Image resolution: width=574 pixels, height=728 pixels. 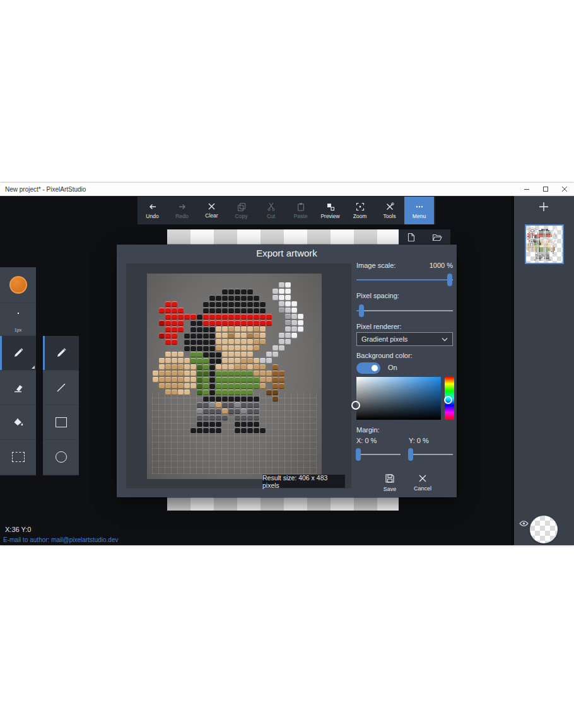 I want to click on active-color-swatch, so click(x=18, y=285).